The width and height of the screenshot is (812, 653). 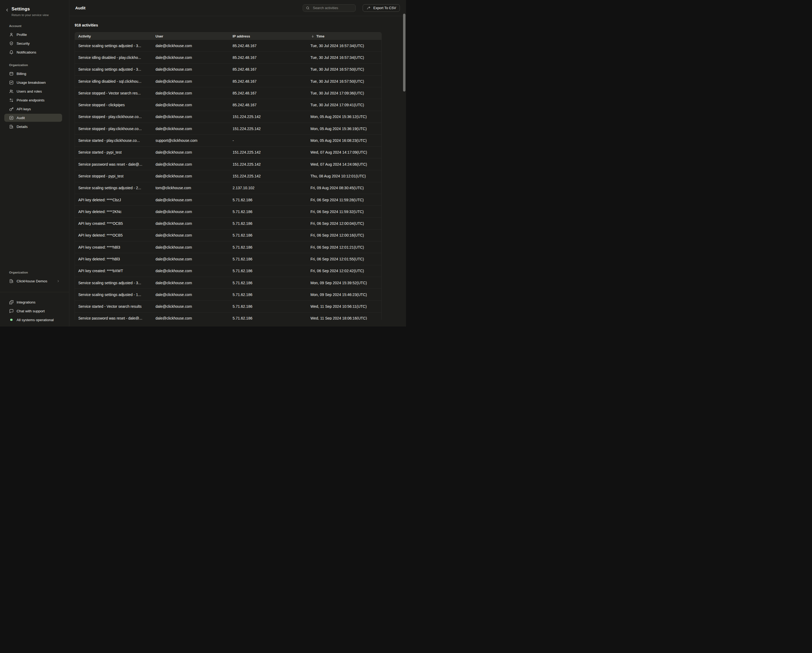 What do you see at coordinates (228, 57) in the screenshot?
I see `table-row: Service idling disabled - play.clickho..…` at bounding box center [228, 57].